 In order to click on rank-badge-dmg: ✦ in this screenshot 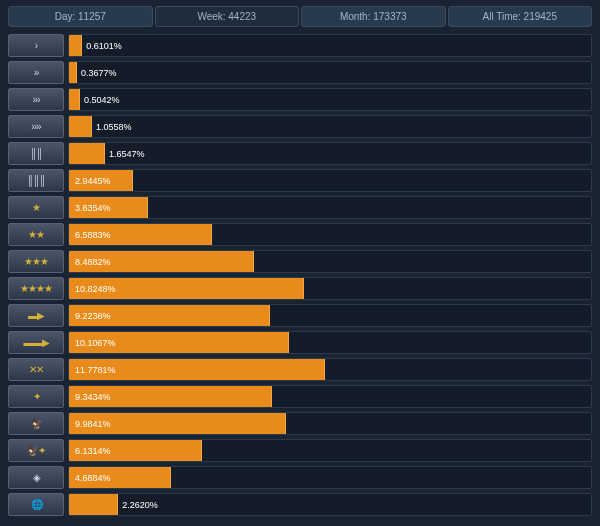, I will do `click(36, 396)`.